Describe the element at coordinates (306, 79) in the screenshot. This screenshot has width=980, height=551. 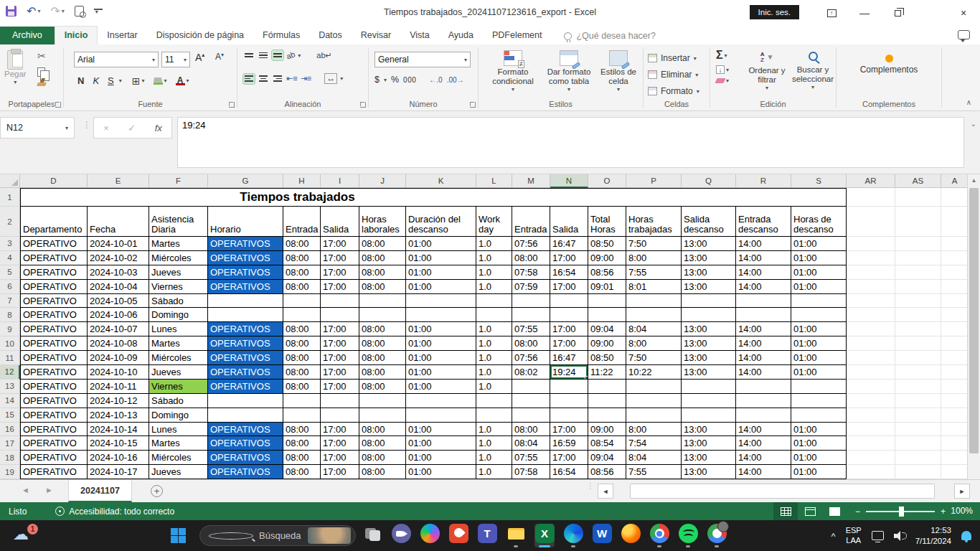
I see `increase-indent-icon: ⇥≡` at that location.